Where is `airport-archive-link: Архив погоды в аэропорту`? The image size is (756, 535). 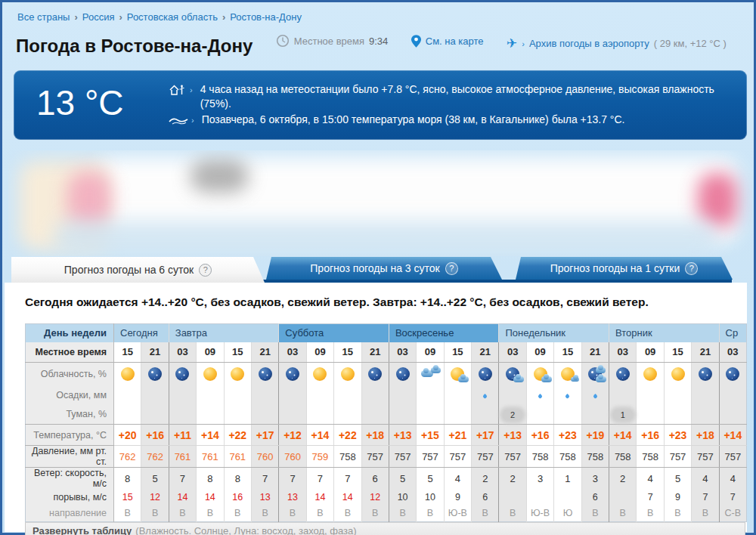 airport-archive-link: Архив погоды в аэропорту is located at coordinates (590, 44).